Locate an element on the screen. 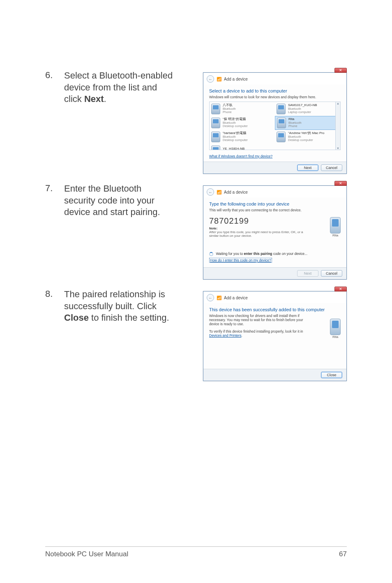 The width and height of the screenshot is (392, 583). device-item: 八不臥 Bluetooth Phone is located at coordinates (242, 109).